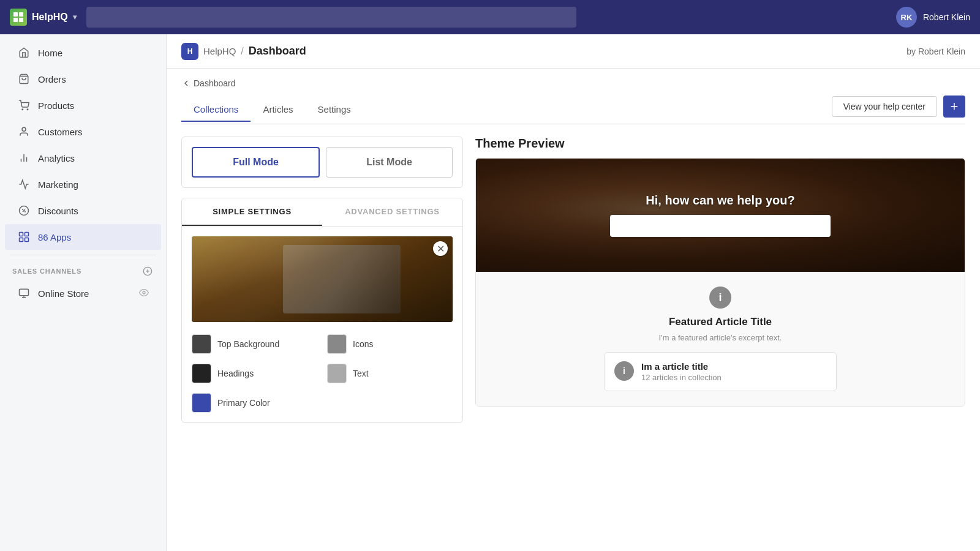 The height and width of the screenshot is (551, 980). Describe the element at coordinates (24, 53) in the screenshot. I see `home-icon` at that location.